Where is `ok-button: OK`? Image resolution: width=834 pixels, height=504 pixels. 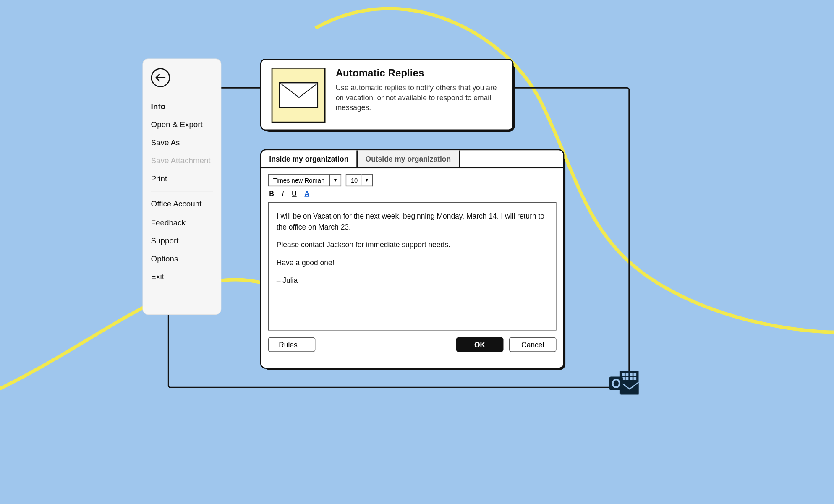
ok-button: OK is located at coordinates (480, 345).